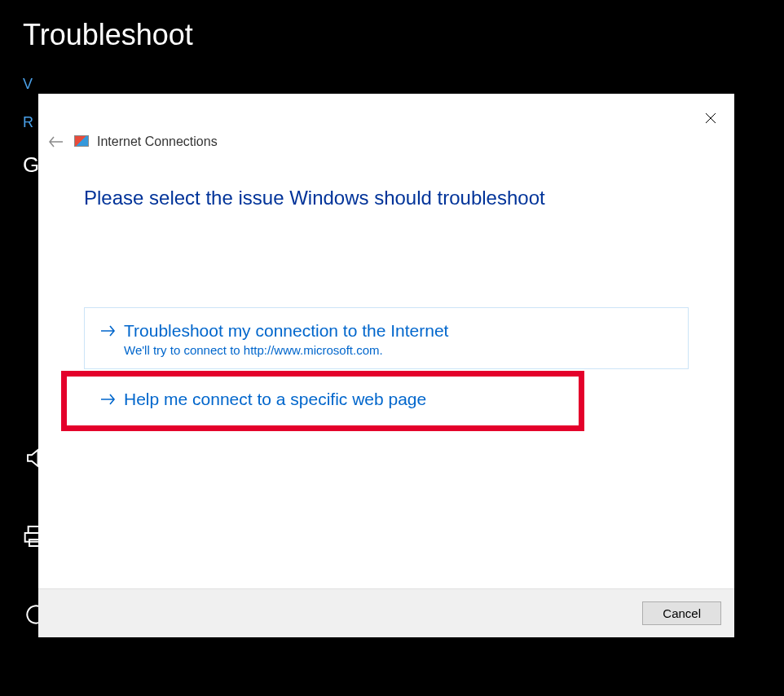 This screenshot has height=696, width=784. What do you see at coordinates (386, 142) in the screenshot?
I see `wizard-nav: Internet Connections` at bounding box center [386, 142].